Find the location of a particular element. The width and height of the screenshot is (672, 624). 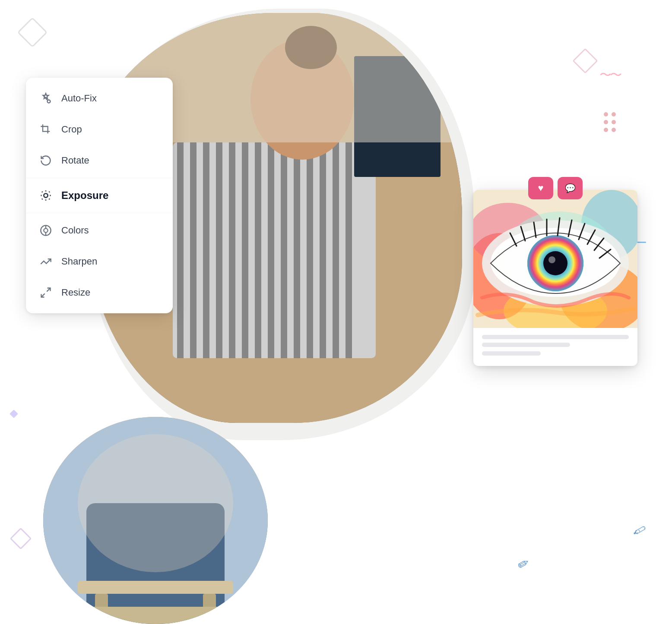

crop-icon is located at coordinates (46, 129).